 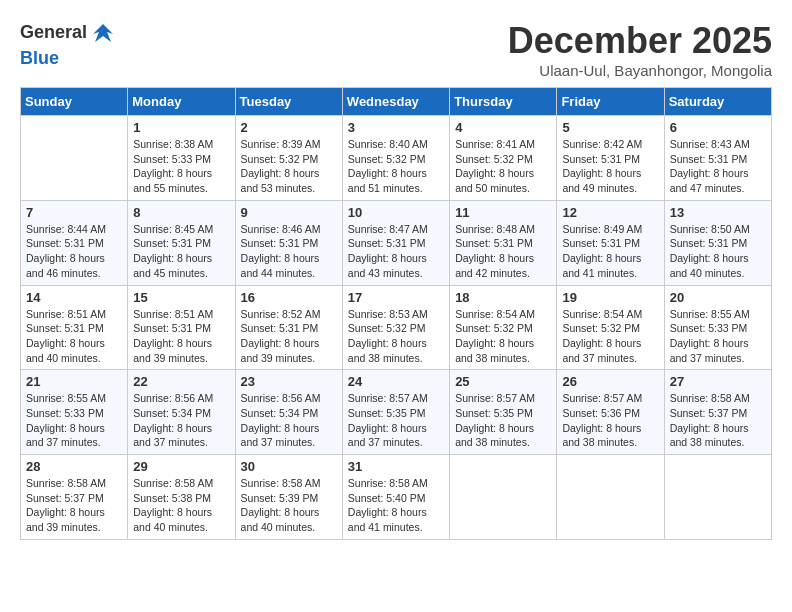 I want to click on day-info: Sunrise: 8:38 AMSunset: 5:33 PMDaylight:…, so click(x=181, y=166).